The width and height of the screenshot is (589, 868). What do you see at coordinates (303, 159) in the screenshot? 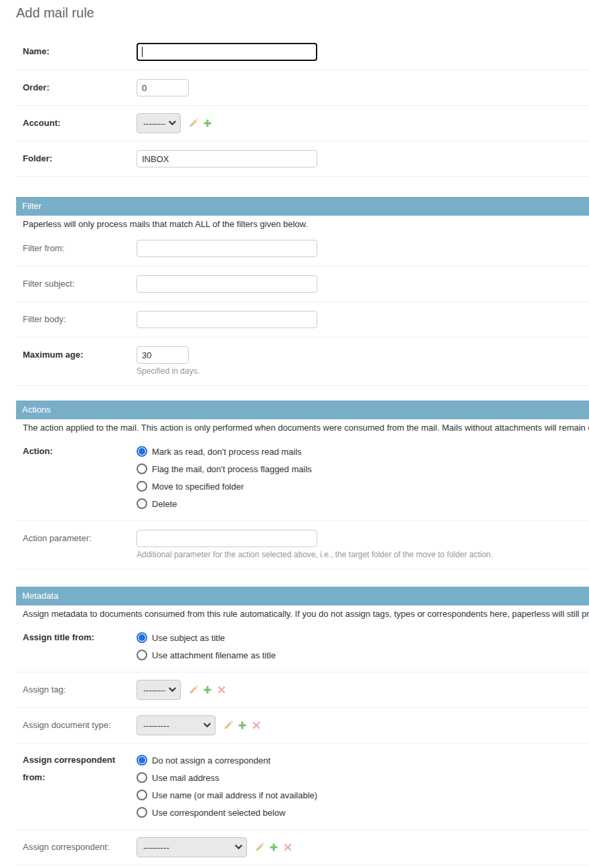
I see `form-row-folder: Folder:` at bounding box center [303, 159].